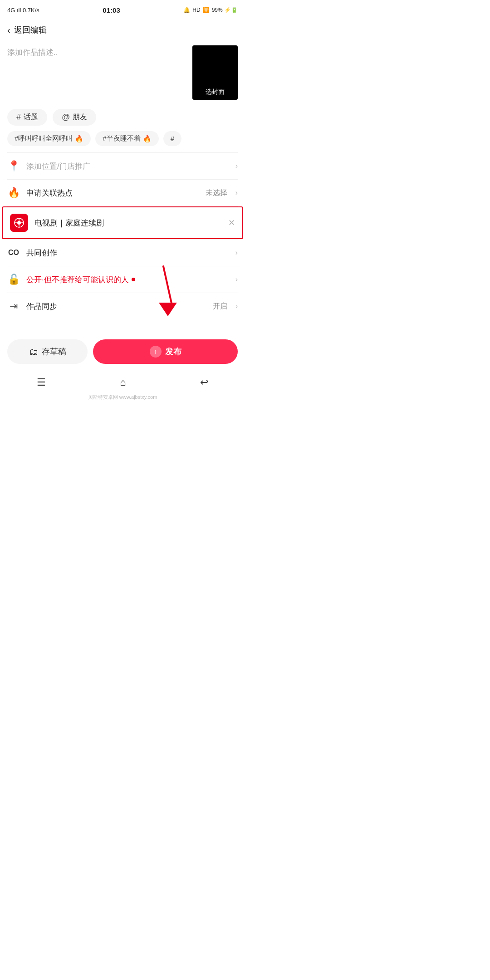 This screenshot has width=490, height=980. What do you see at coordinates (237, 166) in the screenshot?
I see `location-chevron: ›` at bounding box center [237, 166].